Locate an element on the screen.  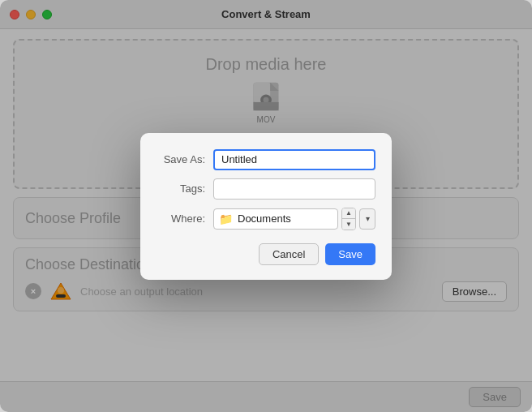
stepper-down-button: ▼ is located at coordinates (349, 224).